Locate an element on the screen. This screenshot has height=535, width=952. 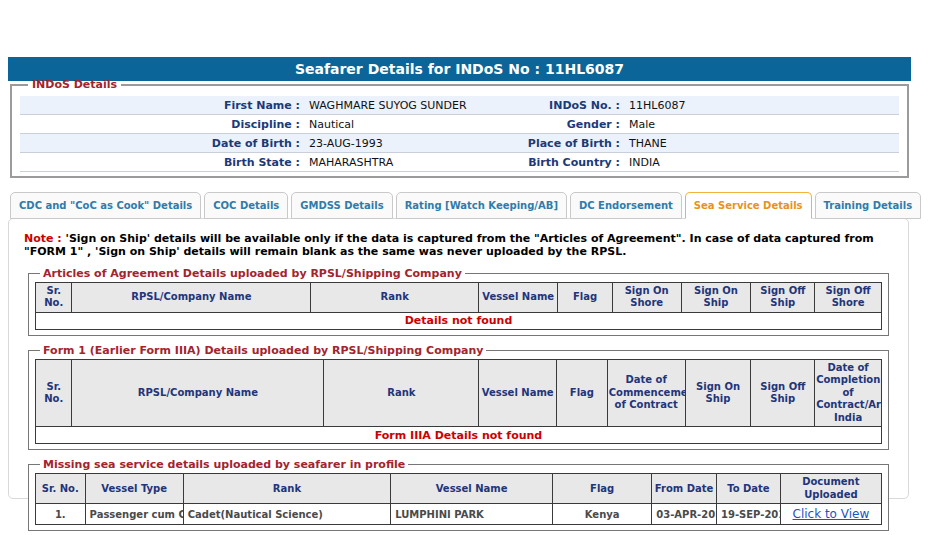
detail-row: First Name :WAGHMARE SUYOG SUNDERINDoS N… is located at coordinates (460, 106).